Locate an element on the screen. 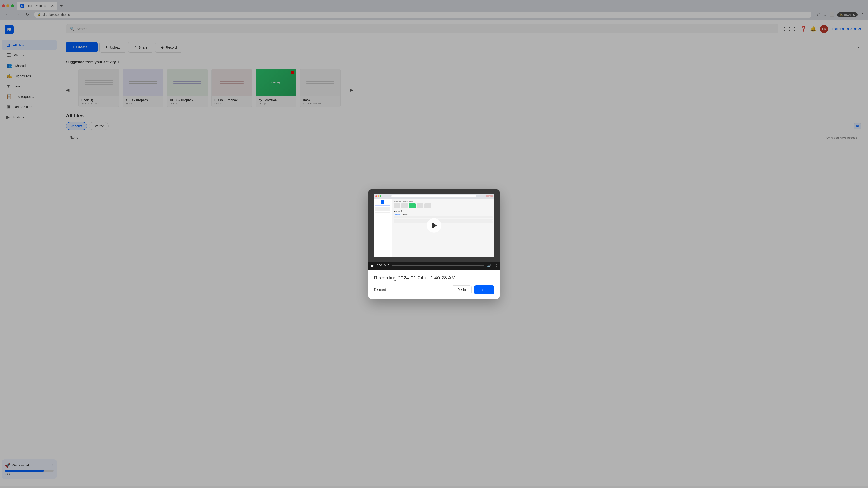 Image resolution: width=868 pixels, height=488 pixels. insert-button: Insert is located at coordinates (484, 290).